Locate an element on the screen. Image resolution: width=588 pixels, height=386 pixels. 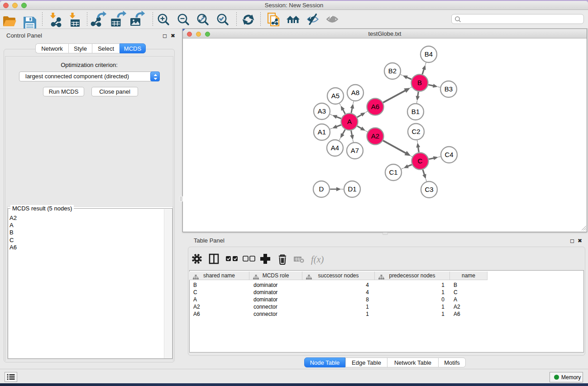
svg-text: A8 is located at coordinates (355, 92).